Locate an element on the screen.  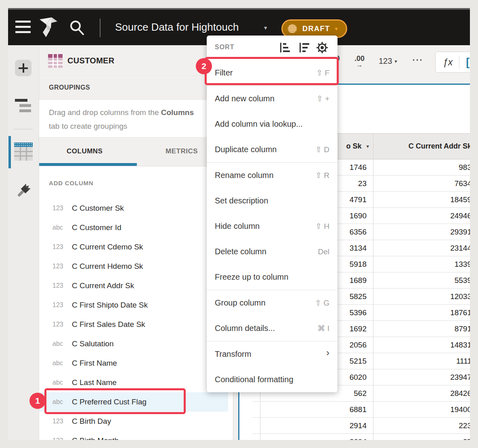
menu-item-label: Freeze up to column is located at coordinates (252, 277).